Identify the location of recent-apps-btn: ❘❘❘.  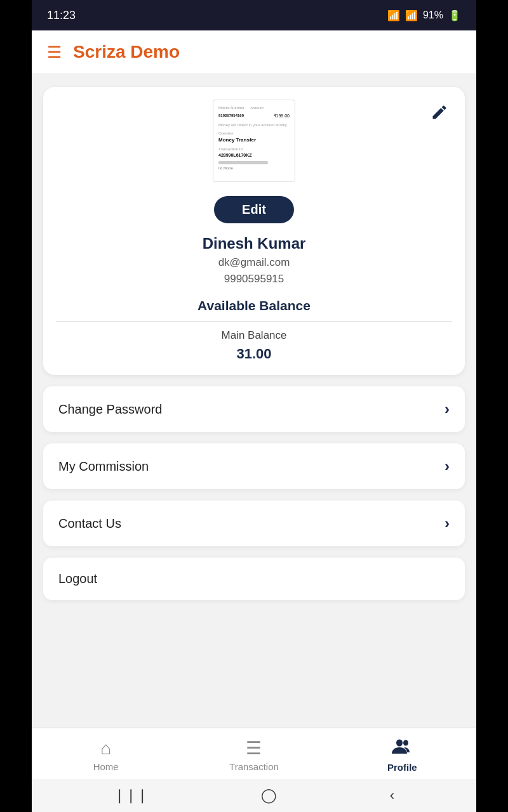
(131, 796).